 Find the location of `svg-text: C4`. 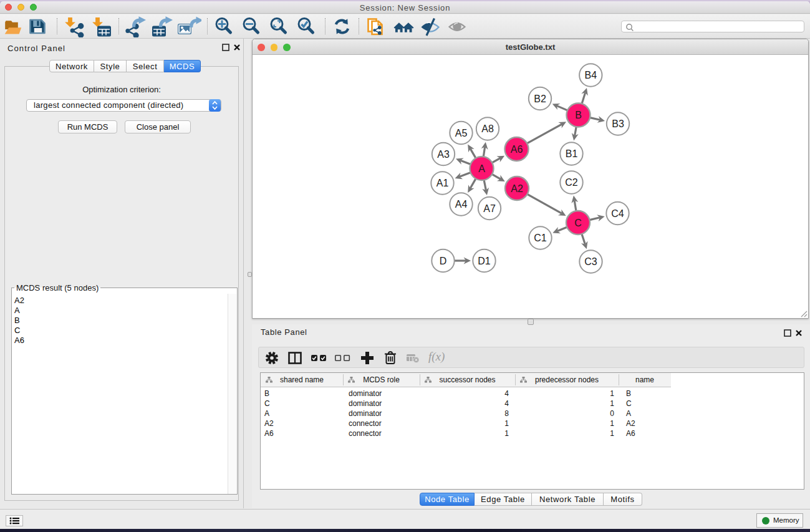

svg-text: C4 is located at coordinates (617, 213).